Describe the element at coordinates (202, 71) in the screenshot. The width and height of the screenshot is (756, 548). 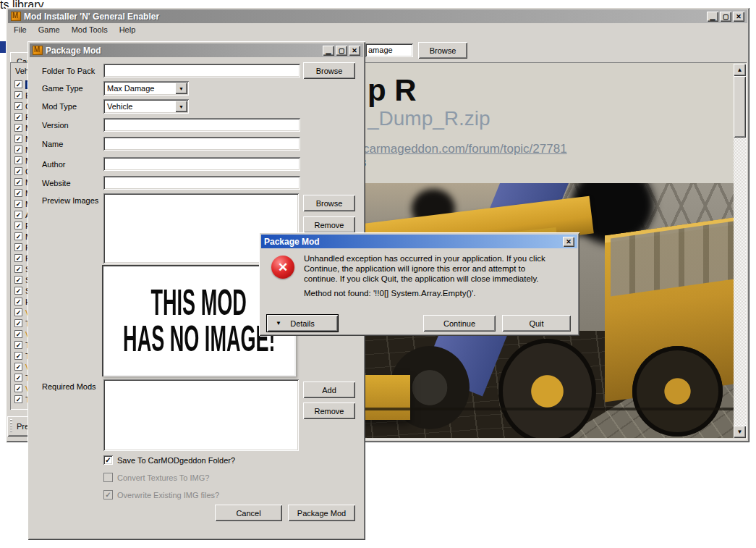
I see `folder-to-pack-input` at that location.